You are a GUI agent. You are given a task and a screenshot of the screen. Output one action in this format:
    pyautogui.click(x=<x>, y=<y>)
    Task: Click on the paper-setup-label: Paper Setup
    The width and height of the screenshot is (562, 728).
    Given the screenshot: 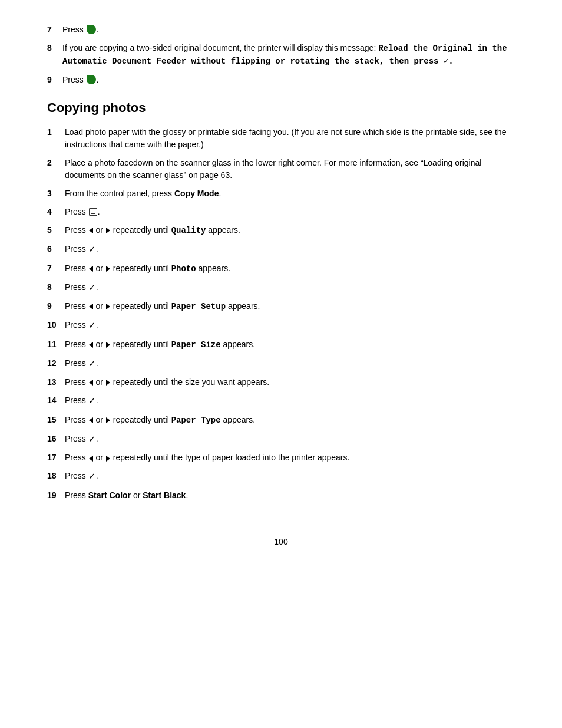 What is the action you would take?
    pyautogui.click(x=199, y=307)
    